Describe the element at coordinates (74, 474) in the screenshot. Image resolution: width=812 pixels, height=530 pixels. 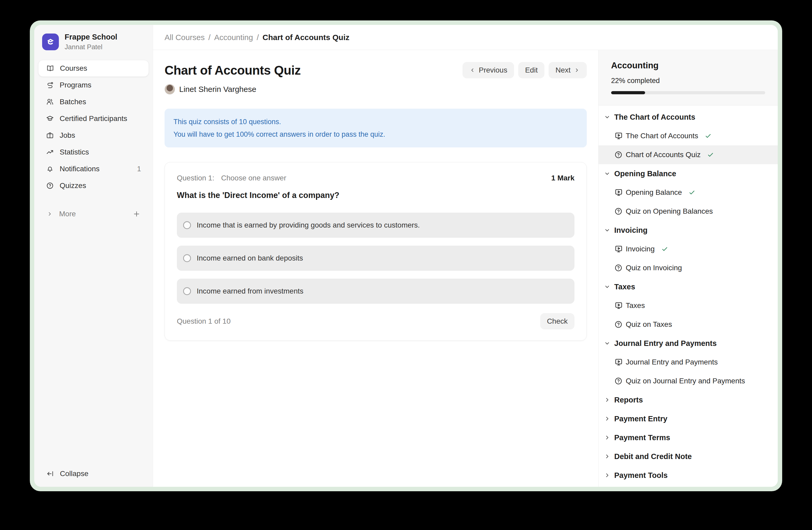
I see `collapse-label: Collapse` at that location.